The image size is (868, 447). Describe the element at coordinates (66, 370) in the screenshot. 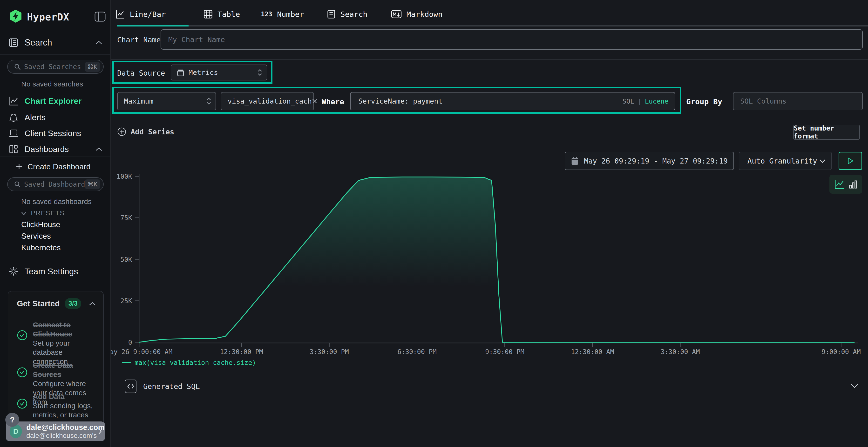

I see `task-title: Create Data Sources` at that location.